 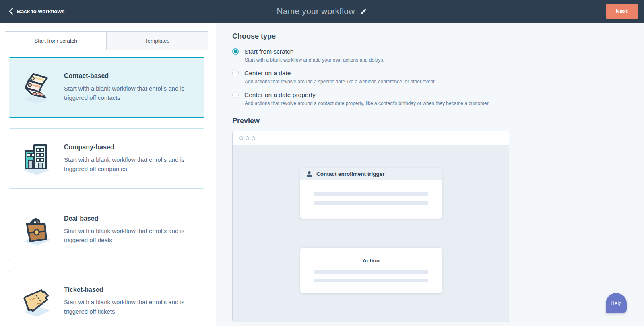 I want to click on action-card-body, so click(x=371, y=276).